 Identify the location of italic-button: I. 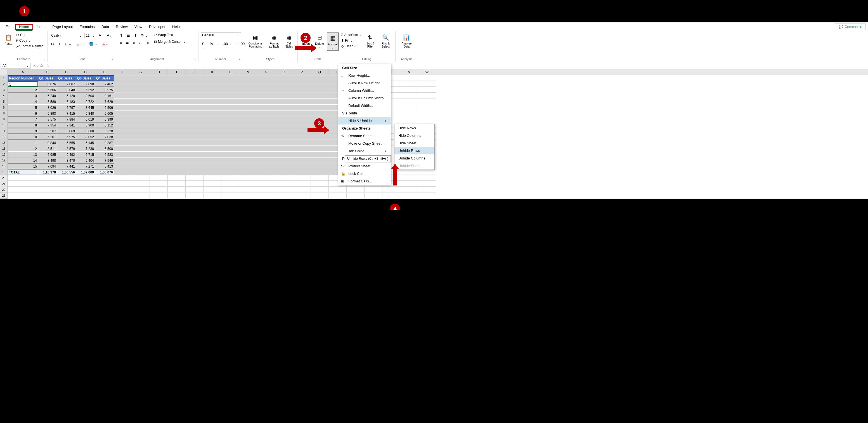
(59, 44).